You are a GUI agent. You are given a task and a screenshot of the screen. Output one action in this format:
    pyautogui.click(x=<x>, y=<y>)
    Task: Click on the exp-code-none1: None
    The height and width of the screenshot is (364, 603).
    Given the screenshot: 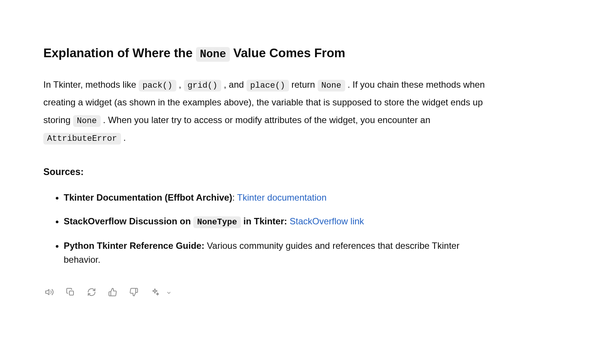 What is the action you would take?
    pyautogui.click(x=332, y=86)
    